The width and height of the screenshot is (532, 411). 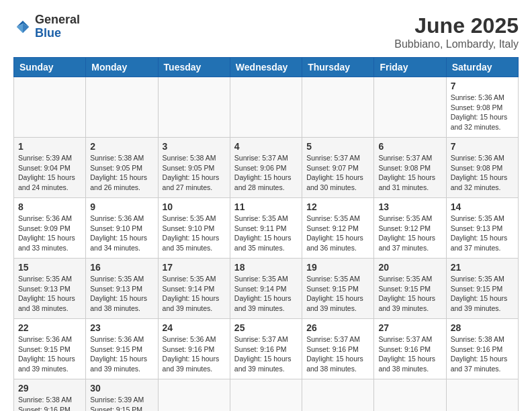 What do you see at coordinates (339, 289) in the screenshot?
I see `day-cell-19: 19 Sunrise: 5:35 AMSunset: 9:15 PMDaylig…` at bounding box center [339, 289].